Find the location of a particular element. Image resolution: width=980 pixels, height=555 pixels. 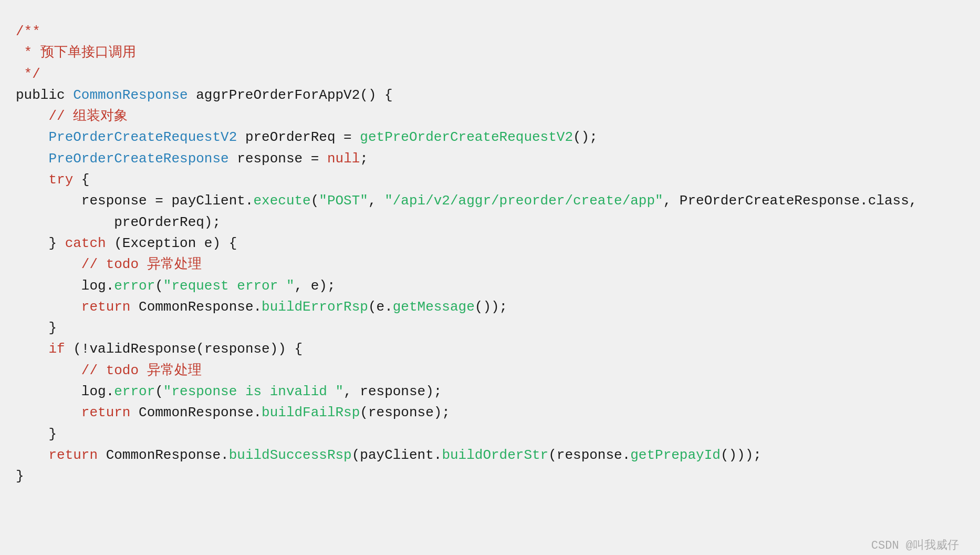

code-token: ; is located at coordinates (364, 159).